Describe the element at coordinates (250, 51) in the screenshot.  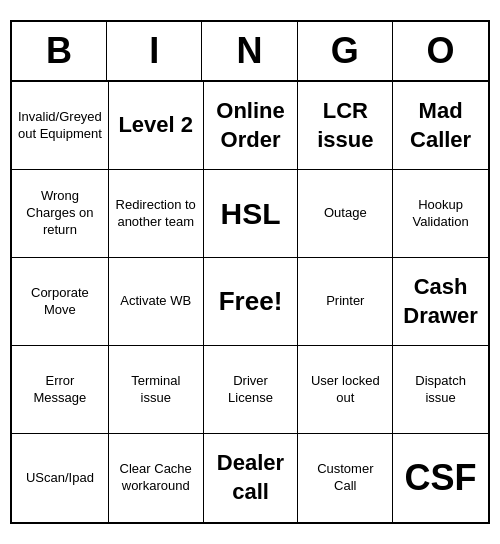
I see `header-letter: N` at that location.